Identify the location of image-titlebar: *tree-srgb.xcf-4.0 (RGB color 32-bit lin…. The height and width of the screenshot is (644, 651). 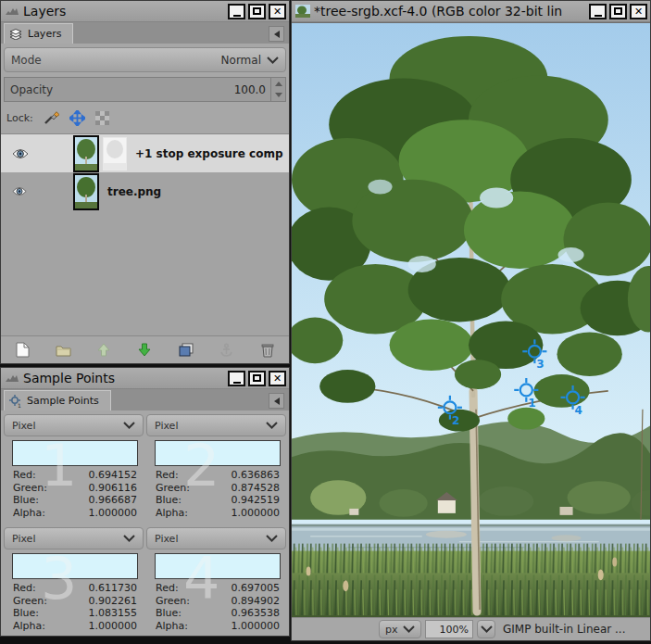
(470, 11).